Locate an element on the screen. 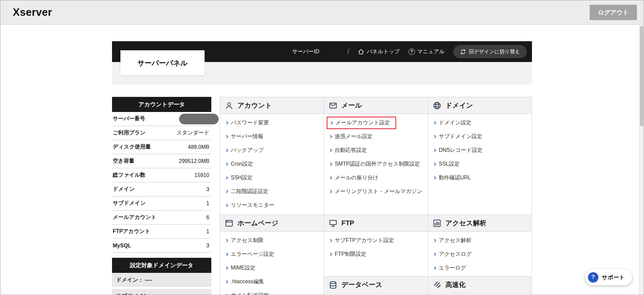 This screenshot has height=295, width=644. target-subdomain-row: サブドメイン is located at coordinates (162, 292).